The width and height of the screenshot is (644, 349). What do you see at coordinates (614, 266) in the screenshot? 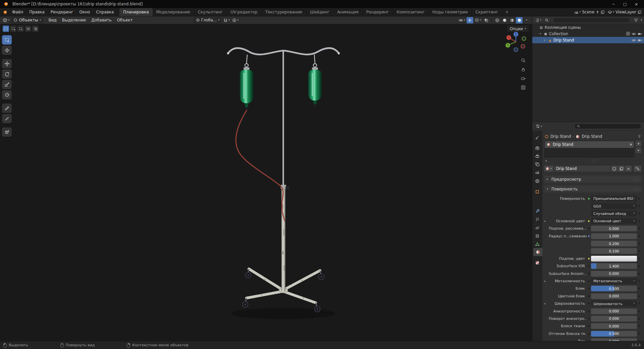
I see `slider-field: 1.400` at bounding box center [614, 266].